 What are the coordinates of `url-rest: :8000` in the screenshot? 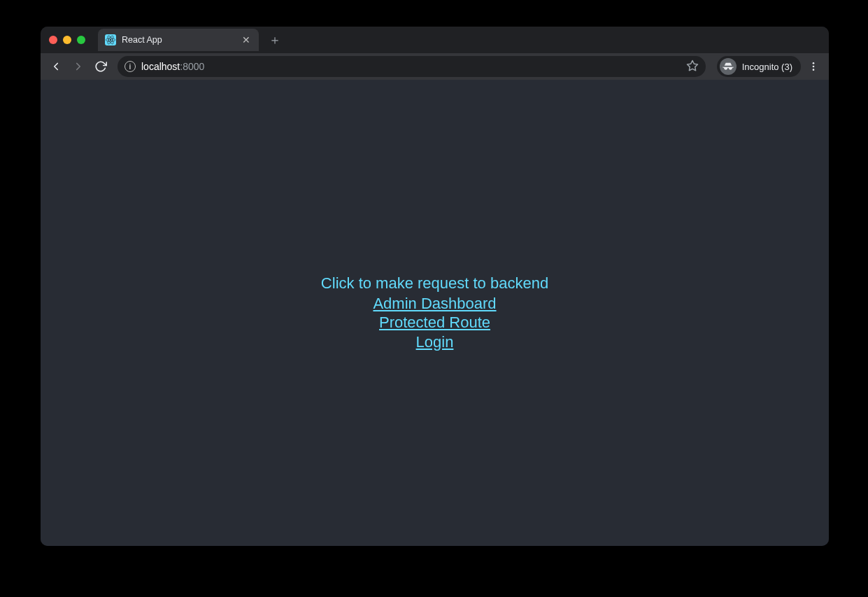 It's located at (192, 66).